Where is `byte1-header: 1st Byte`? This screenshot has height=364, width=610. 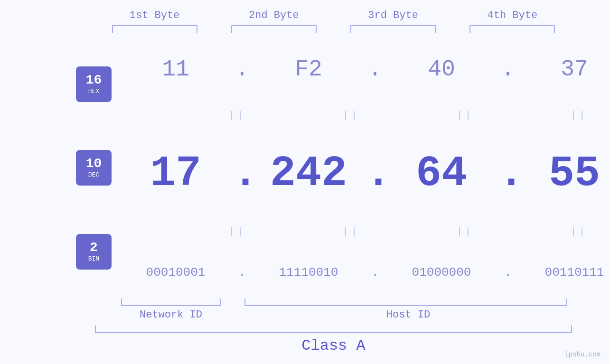
byte1-header: 1st Byte is located at coordinates (155, 15).